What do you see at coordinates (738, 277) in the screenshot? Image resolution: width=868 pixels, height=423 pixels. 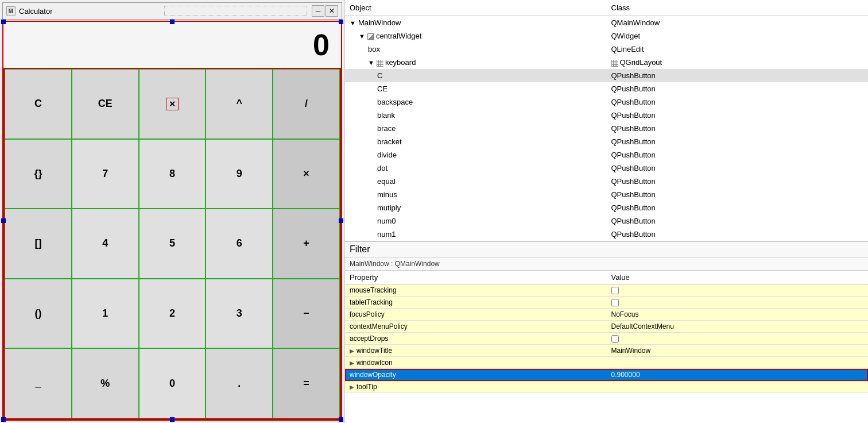 I see `value-column-header: Value` at bounding box center [738, 277].